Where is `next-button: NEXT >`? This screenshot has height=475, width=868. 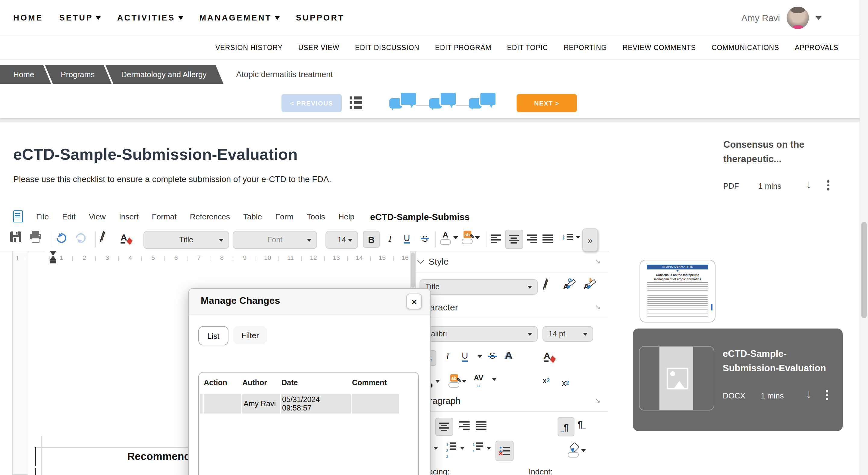 next-button: NEXT > is located at coordinates (547, 103).